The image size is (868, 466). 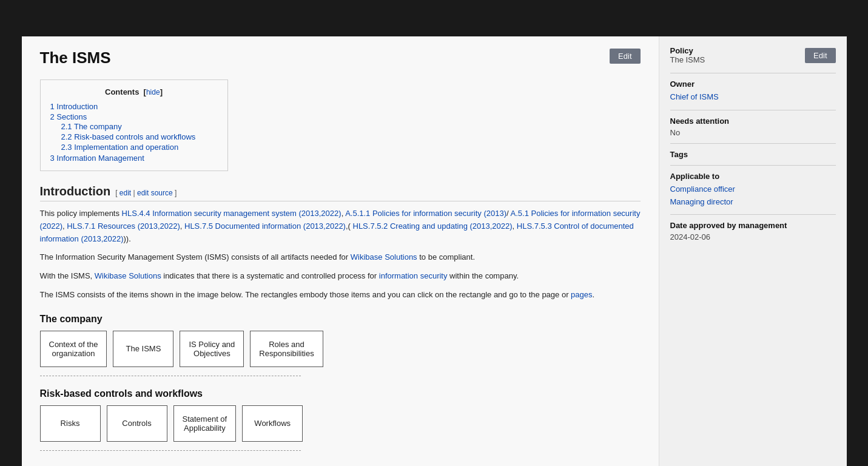 What do you see at coordinates (753, 189) in the screenshot?
I see `sidebar-applicable-compliance-officer: Compliance officer` at bounding box center [753, 189].